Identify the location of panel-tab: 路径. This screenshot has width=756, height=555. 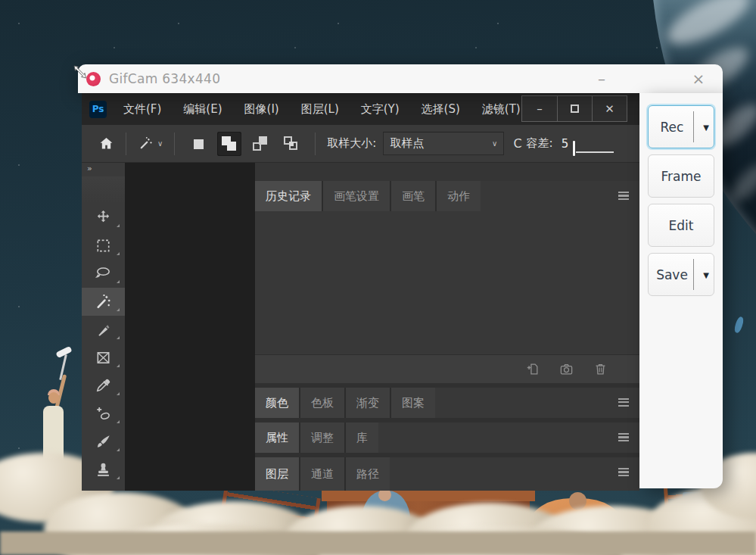
(368, 474).